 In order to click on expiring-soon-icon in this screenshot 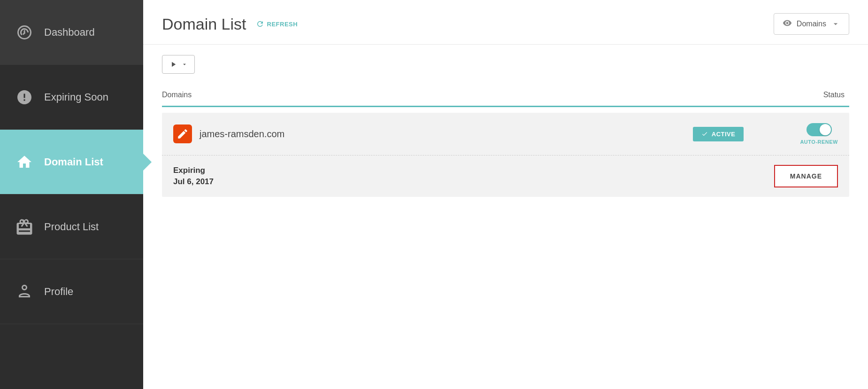, I will do `click(24, 97)`.